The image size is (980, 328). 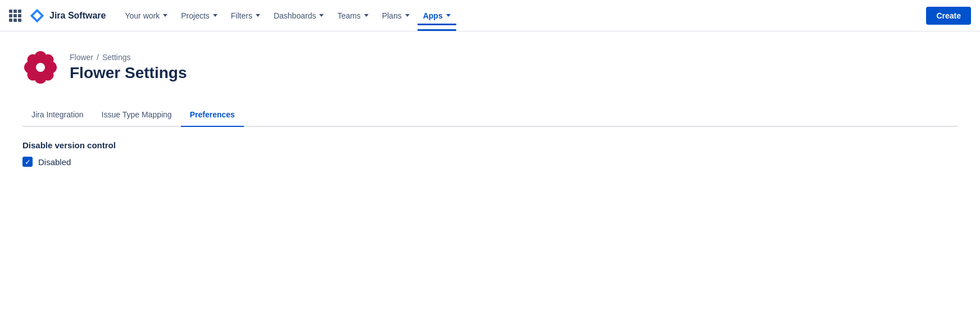 What do you see at coordinates (117, 57) in the screenshot?
I see `breadcrumb-page: Settings` at bounding box center [117, 57].